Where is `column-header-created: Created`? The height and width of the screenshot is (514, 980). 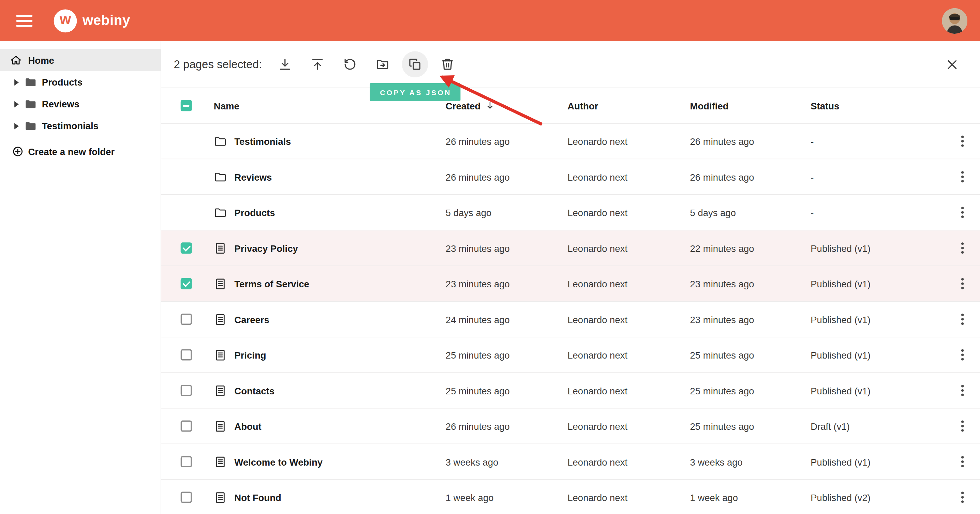 column-header-created: Created is located at coordinates (506, 106).